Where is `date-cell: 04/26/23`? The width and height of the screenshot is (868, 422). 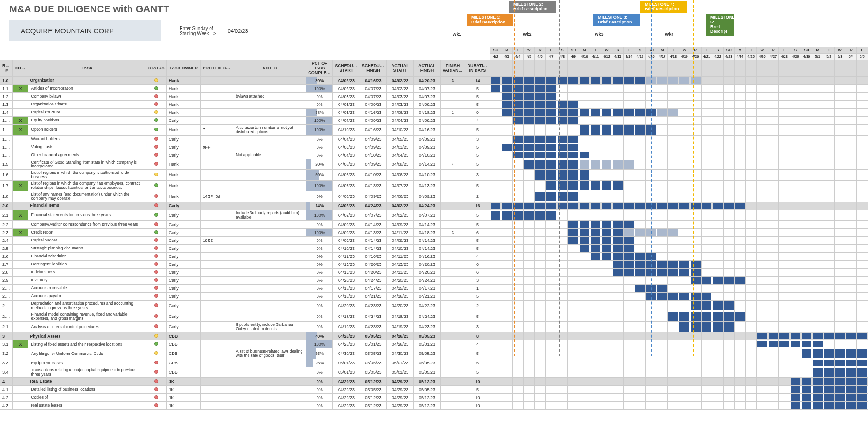
date-cell: 04/26/23 is located at coordinates (346, 344).